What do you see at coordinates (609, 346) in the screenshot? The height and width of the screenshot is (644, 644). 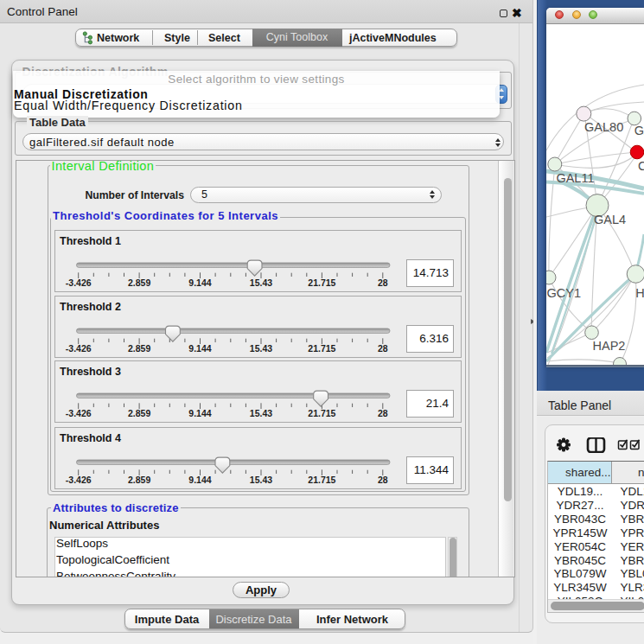 I see `svg-text: HAP2` at bounding box center [609, 346].